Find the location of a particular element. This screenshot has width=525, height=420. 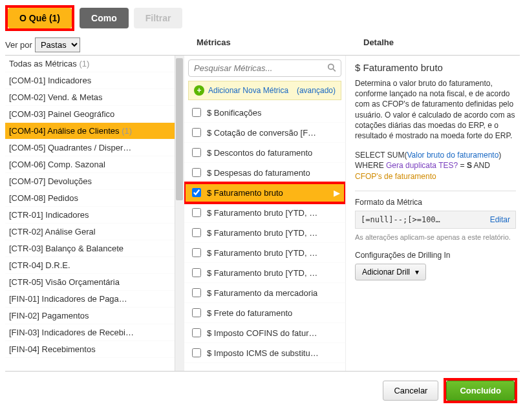

format-edit-link: Editar is located at coordinates (500, 220).